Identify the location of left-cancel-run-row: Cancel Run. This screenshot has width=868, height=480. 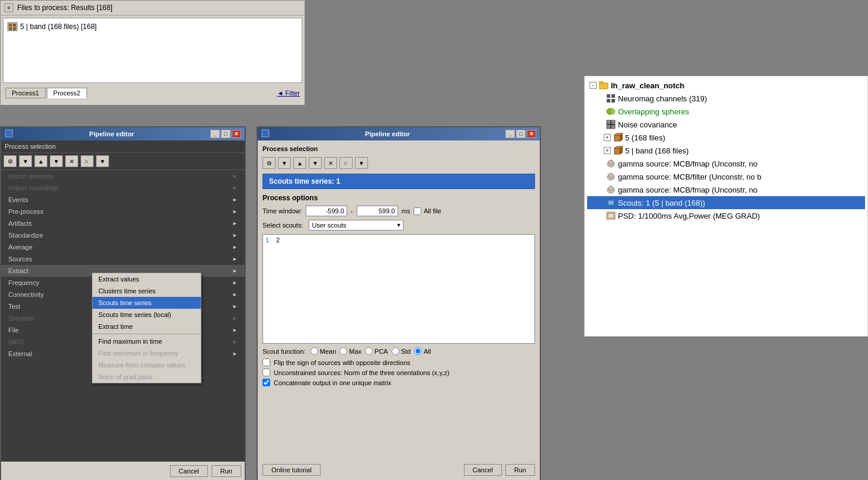
(123, 471).